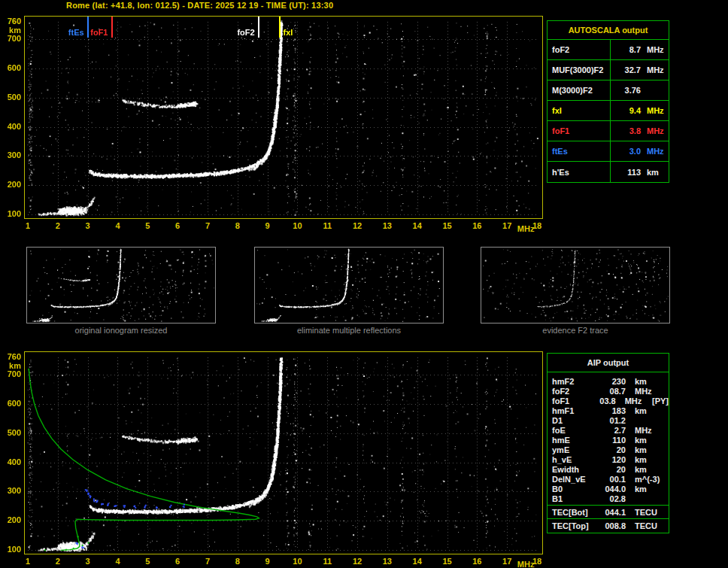 This screenshot has width=728, height=568. What do you see at coordinates (608, 512) in the screenshot?
I see `aip-row-TEC[Bot]: TEC[Bot]044.1TECU` at bounding box center [608, 512].